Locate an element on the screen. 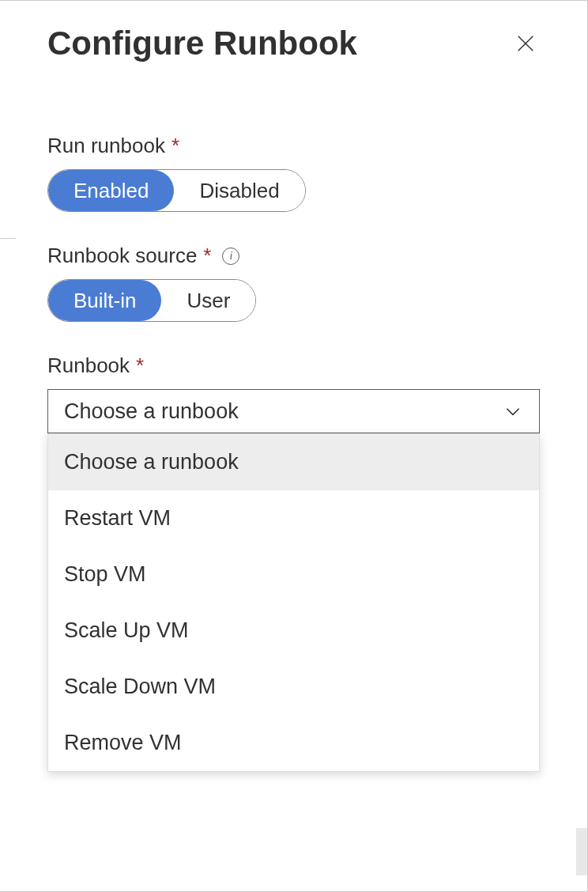 The height and width of the screenshot is (892, 588). info-icon: i is located at coordinates (231, 256).